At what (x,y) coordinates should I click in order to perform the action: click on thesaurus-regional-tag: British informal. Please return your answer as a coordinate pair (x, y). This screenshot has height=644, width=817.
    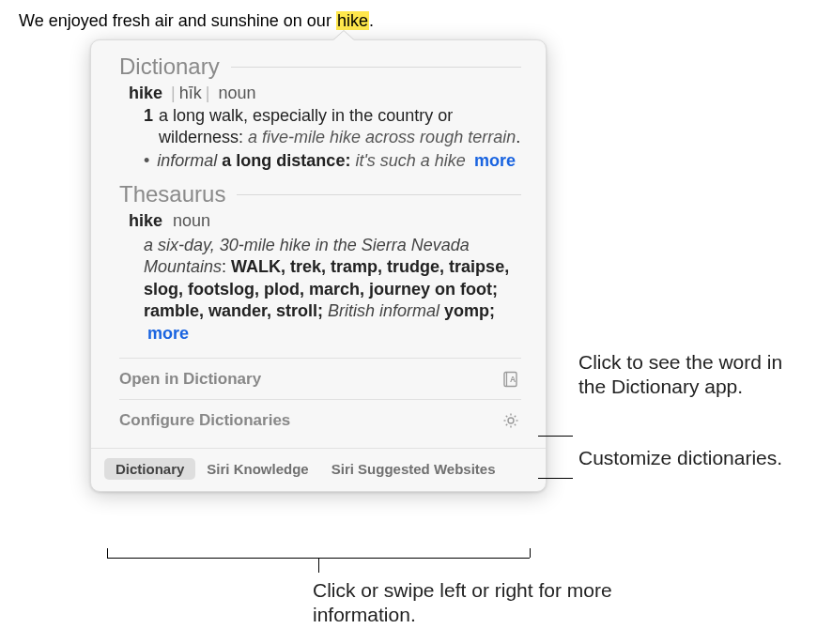
    Looking at the image, I should click on (383, 311).